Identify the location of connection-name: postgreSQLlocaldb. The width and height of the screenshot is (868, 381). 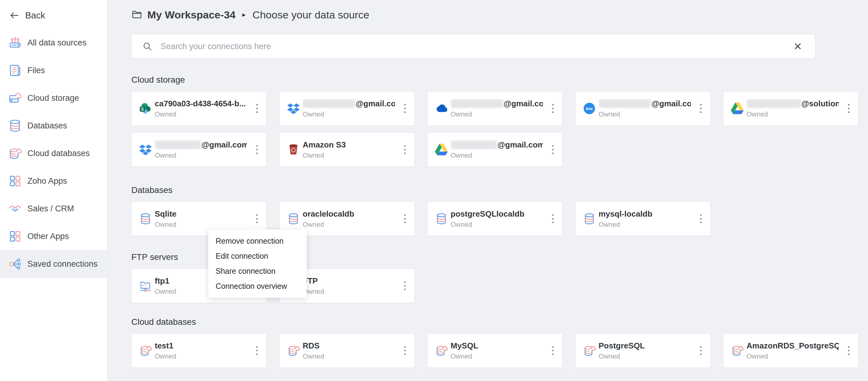
(497, 214).